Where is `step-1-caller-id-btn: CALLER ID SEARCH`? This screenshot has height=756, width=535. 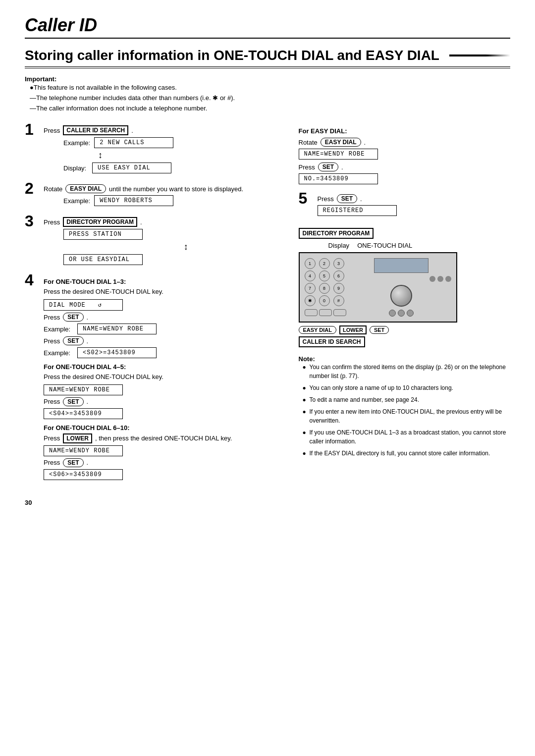
step-1-caller-id-btn: CALLER ID SEARCH is located at coordinates (96, 130).